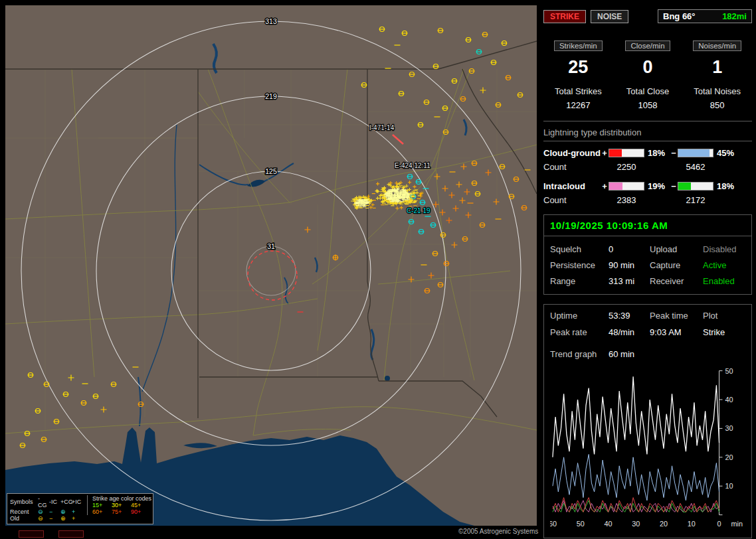 This screenshot has width=756, height=539. What do you see at coordinates (23, 502) in the screenshot?
I see `legend-symbols-header: Symbols` at bounding box center [23, 502].